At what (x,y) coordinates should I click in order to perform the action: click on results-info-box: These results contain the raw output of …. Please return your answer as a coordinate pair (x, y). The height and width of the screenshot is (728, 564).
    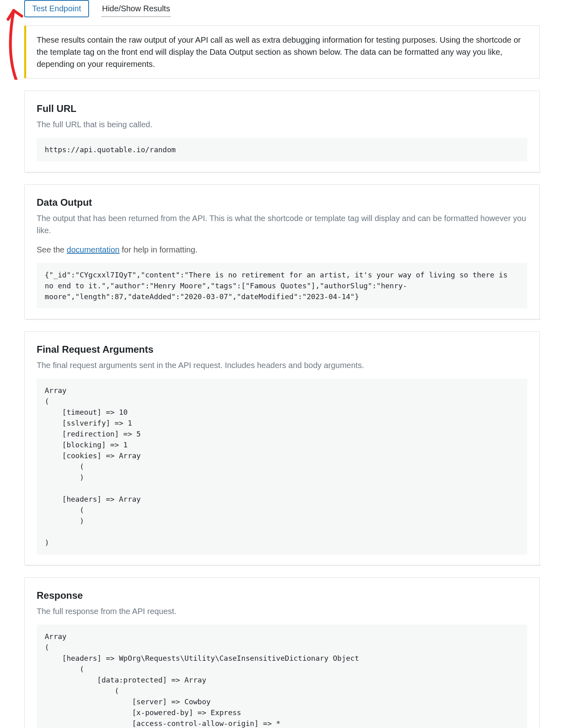
    Looking at the image, I should click on (282, 52).